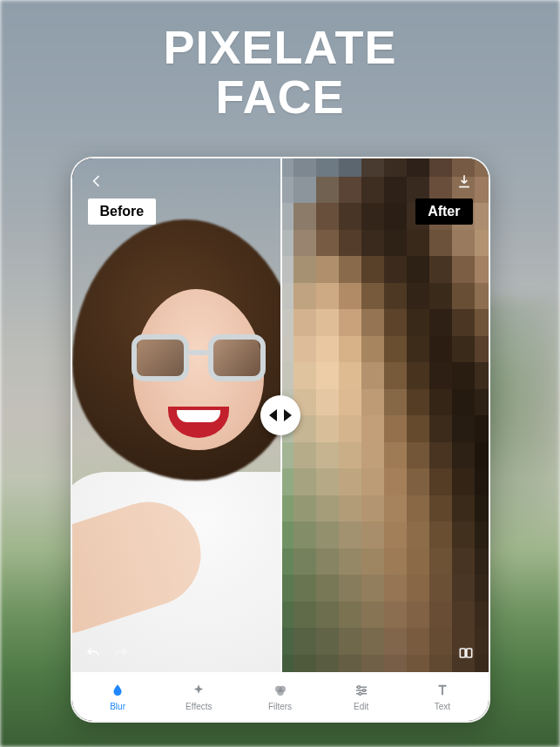  I want to click on tab-effects: Effects, so click(199, 697).